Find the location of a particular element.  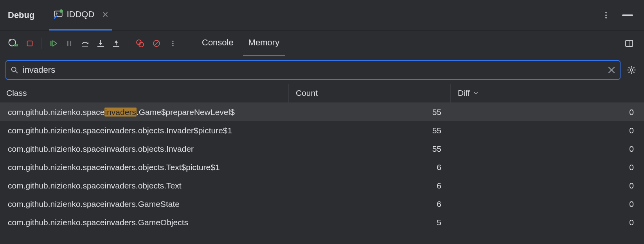

pause-button is located at coordinates (69, 43).